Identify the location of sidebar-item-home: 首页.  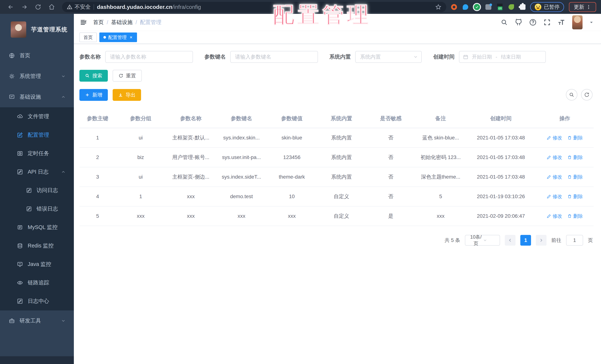
(37, 56).